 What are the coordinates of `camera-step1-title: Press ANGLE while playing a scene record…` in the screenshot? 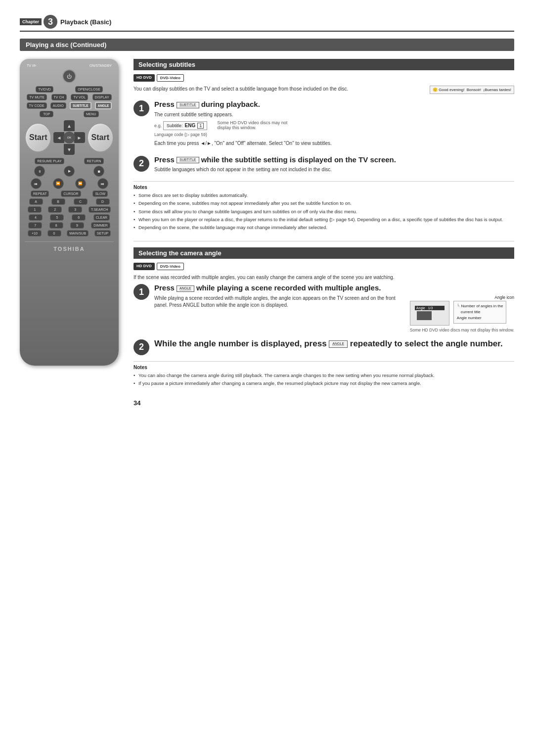 It's located at (334, 288).